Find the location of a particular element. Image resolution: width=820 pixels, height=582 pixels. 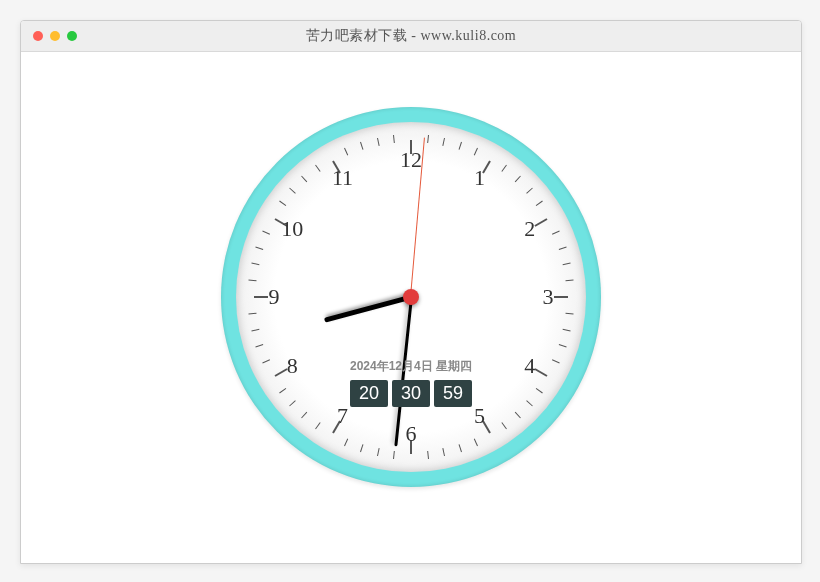

clock-numeral: 2 is located at coordinates (530, 229).